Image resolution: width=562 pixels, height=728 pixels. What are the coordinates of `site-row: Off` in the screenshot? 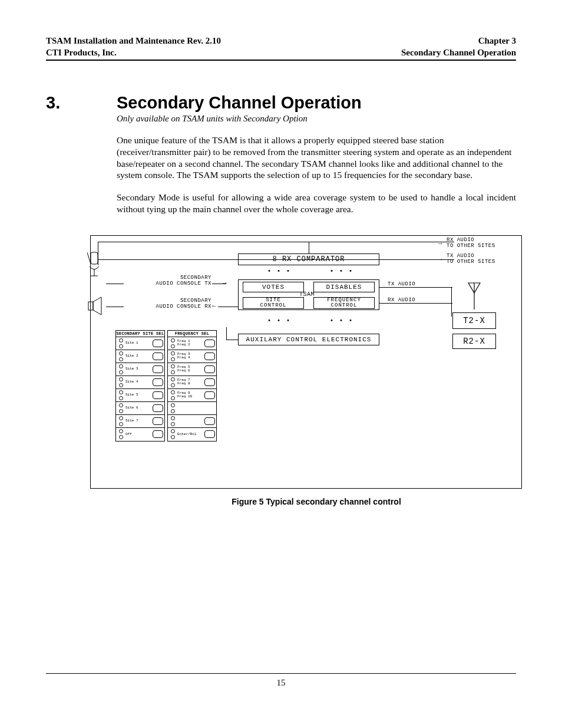 It's located at (140, 434).